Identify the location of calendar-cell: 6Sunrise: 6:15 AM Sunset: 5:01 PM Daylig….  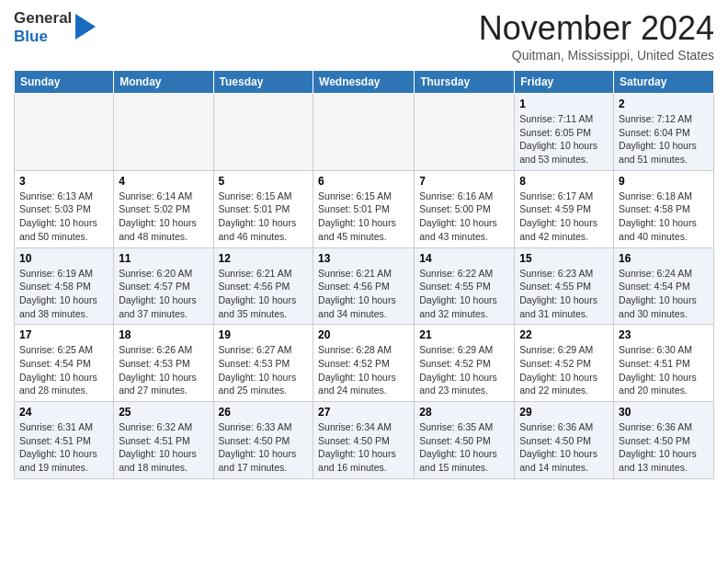
(364, 209).